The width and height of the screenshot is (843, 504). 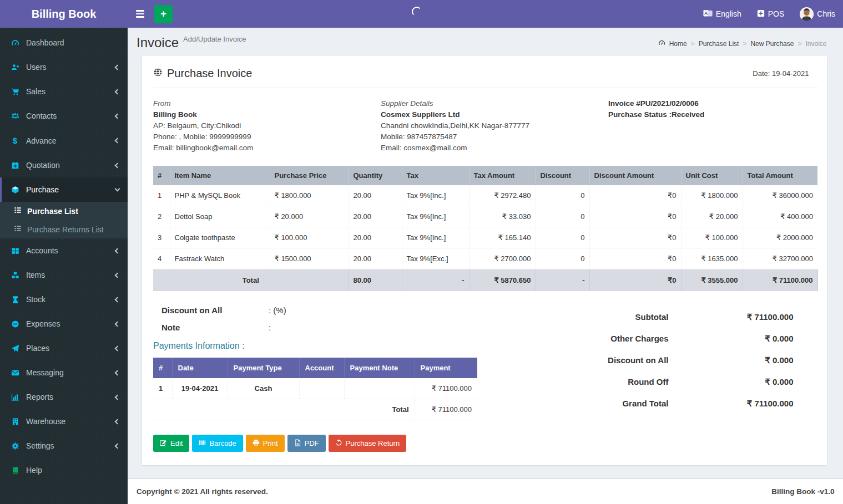 I want to click on table-row: 1 PHP & MySQL Book ₹ 1800.000 20.00 Tax …, so click(x=485, y=196).